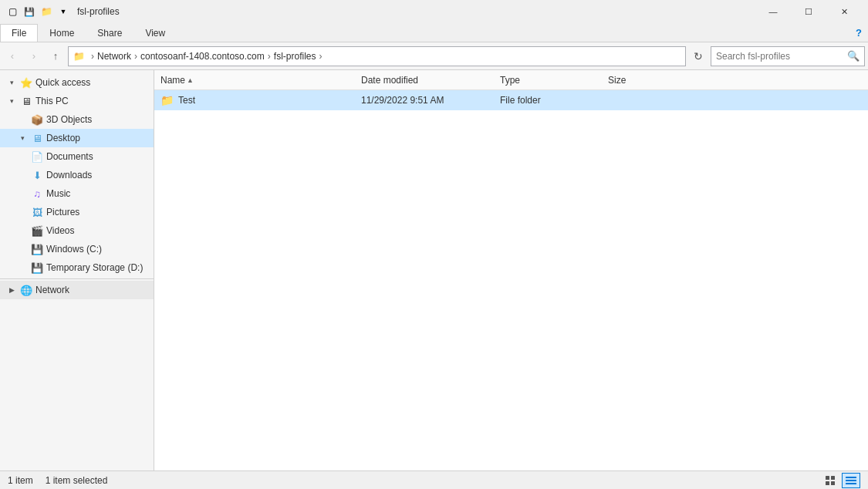 This screenshot has height=489, width=868. What do you see at coordinates (511, 80) in the screenshot?
I see `column-header: Name ▲ Date modified Type Size` at bounding box center [511, 80].